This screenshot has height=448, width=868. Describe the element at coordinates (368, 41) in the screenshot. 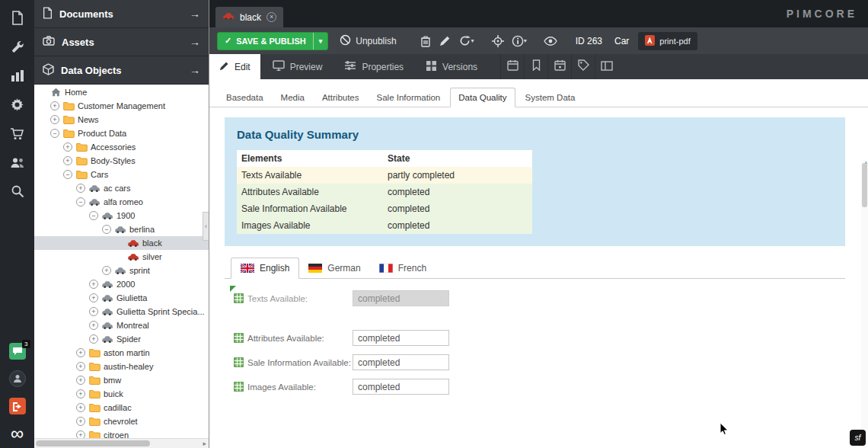

I see `unpublish-button: Unpublish` at that location.